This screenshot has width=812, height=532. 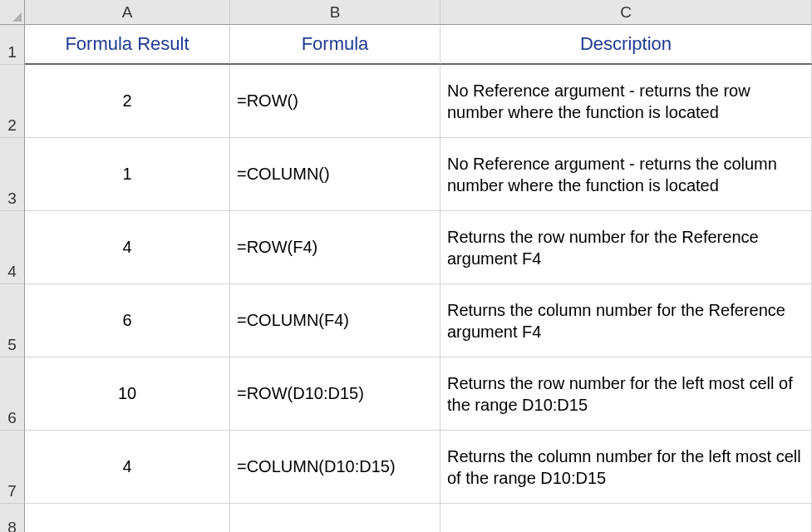 What do you see at coordinates (336, 518) in the screenshot?
I see `cell-B8` at bounding box center [336, 518].